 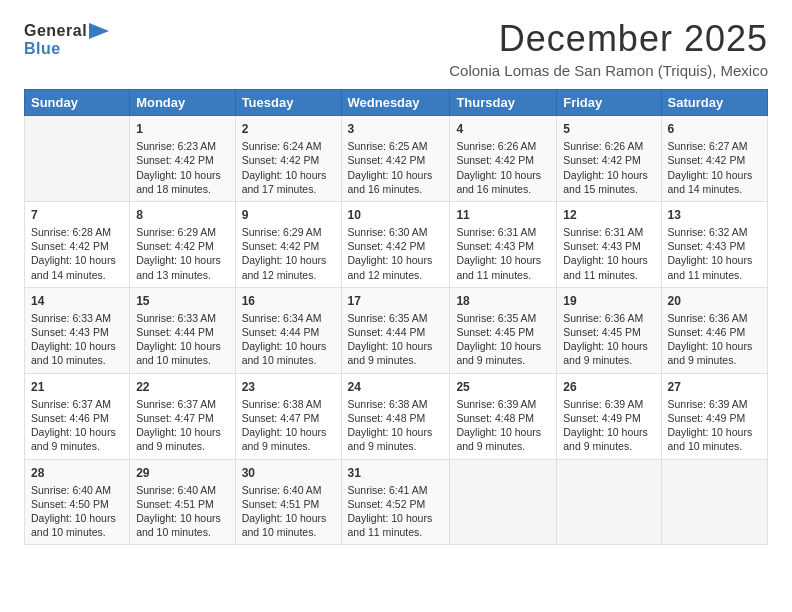 I want to click on day-number: 2, so click(x=288, y=129).